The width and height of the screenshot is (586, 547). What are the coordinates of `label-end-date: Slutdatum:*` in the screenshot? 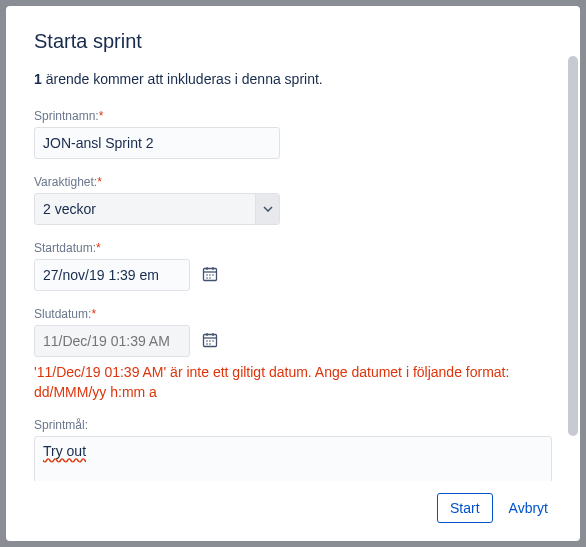 It's located at (293, 314).